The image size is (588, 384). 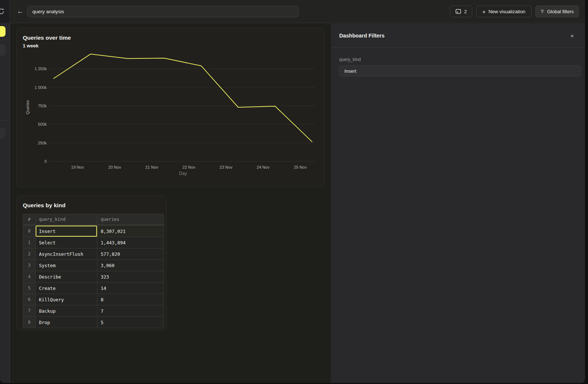 I want to click on global-filters-button: Global filters, so click(x=557, y=11).